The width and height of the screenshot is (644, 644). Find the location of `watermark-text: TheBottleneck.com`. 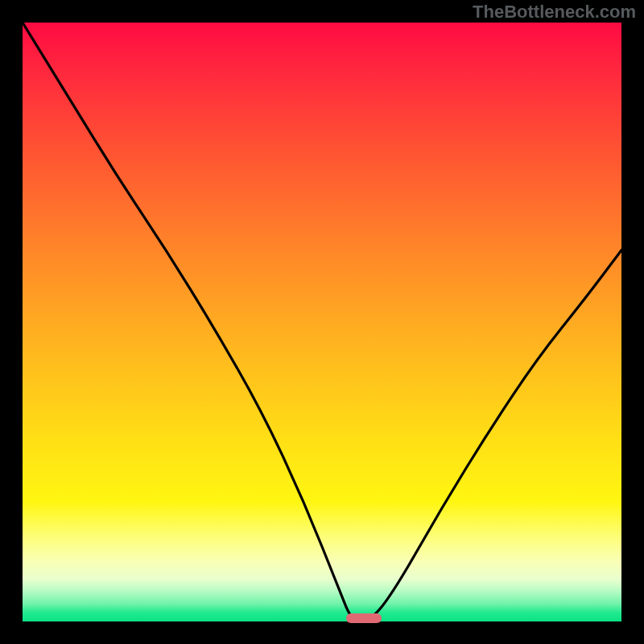

watermark-text: TheBottleneck.com is located at coordinates (554, 12).